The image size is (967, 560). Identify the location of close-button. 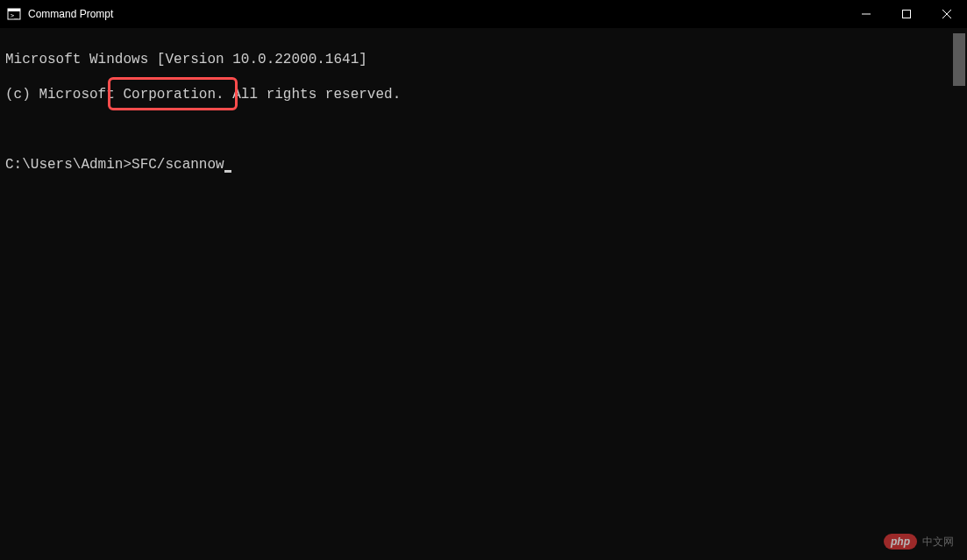
(947, 14).